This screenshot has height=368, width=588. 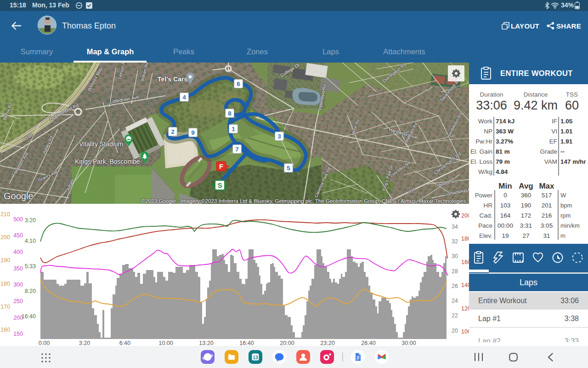 I want to click on svg-text: 250, so click(x=18, y=301).